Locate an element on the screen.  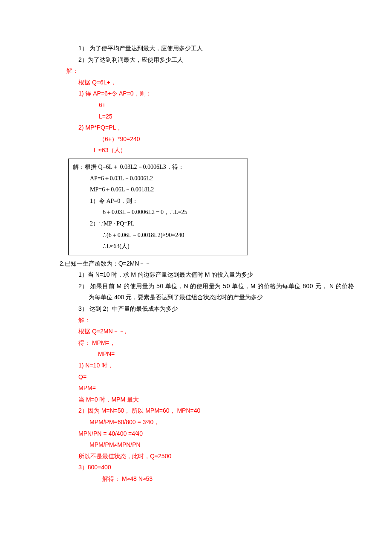
sol2-line12: 所以不是最佳状态，此时，Q=2500 is located at coordinates (220, 456).